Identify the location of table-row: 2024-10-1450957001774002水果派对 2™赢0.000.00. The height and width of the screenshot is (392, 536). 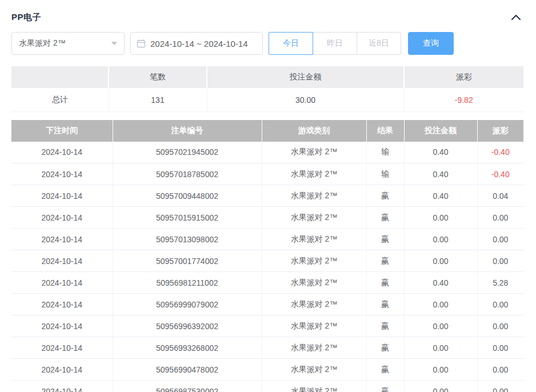
(267, 261).